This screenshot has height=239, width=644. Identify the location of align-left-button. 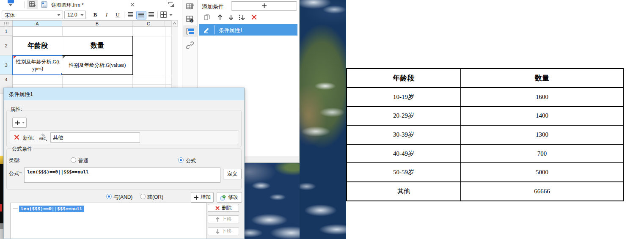
(131, 15).